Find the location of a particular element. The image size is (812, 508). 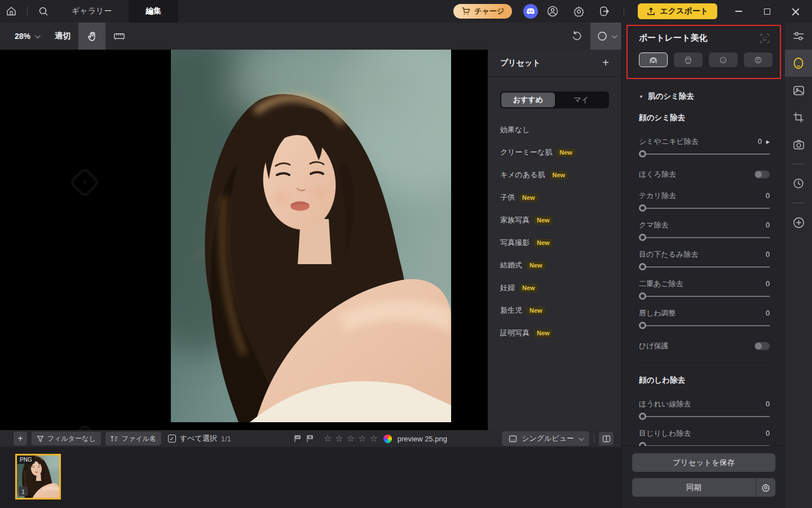

rail-background-button is located at coordinates (798, 90).